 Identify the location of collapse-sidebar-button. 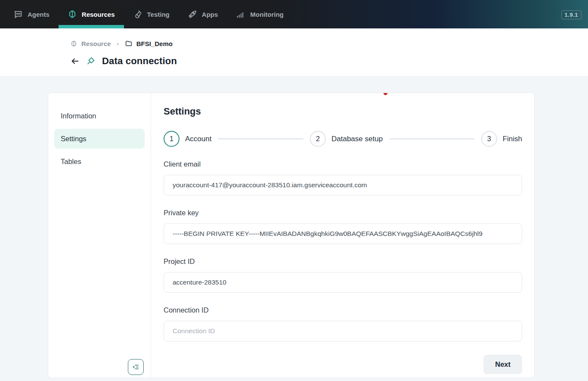
(136, 367).